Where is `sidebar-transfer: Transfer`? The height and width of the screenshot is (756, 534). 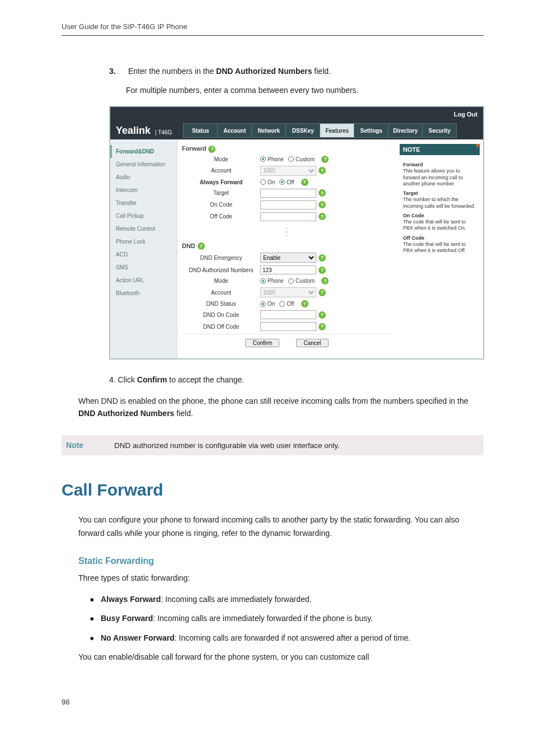
sidebar-transfer: Transfer is located at coordinates (143, 203).